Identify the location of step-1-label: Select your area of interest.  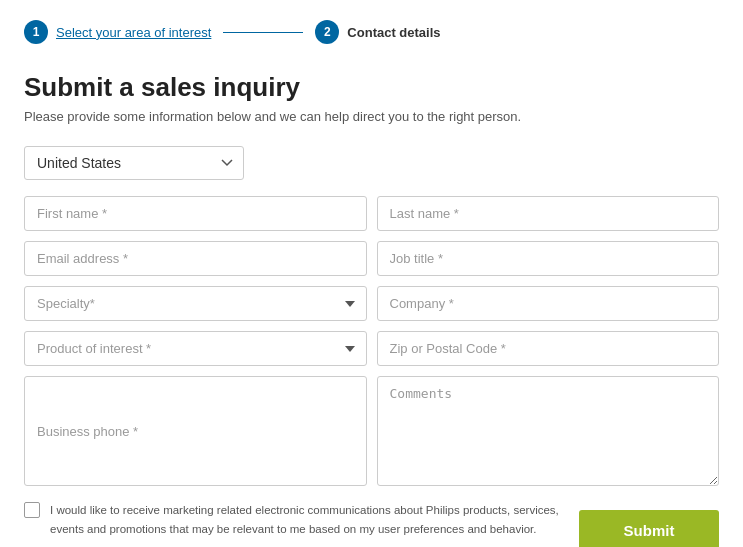
(134, 32).